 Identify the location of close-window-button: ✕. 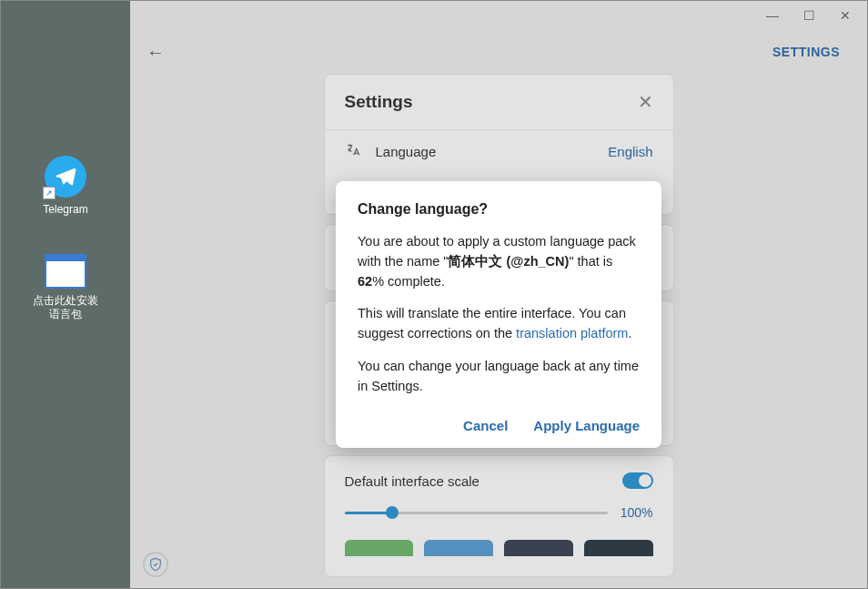
(845, 15).